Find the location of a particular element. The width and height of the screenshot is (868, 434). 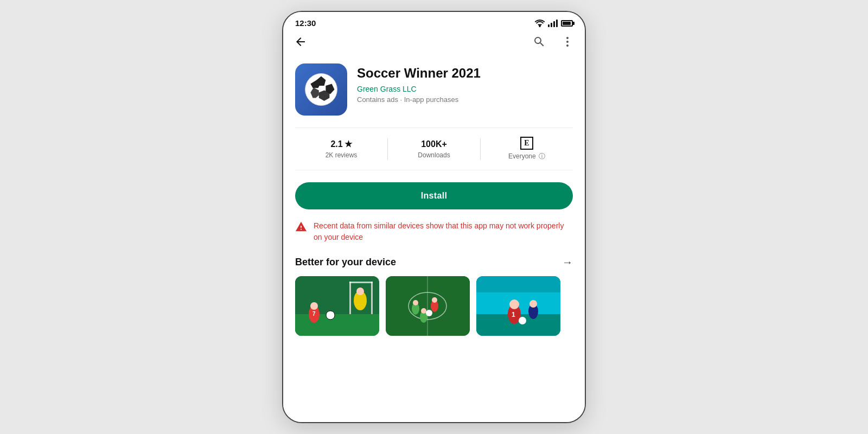

stat-rating: 2.1 ★ 2K reviews is located at coordinates (341, 149).